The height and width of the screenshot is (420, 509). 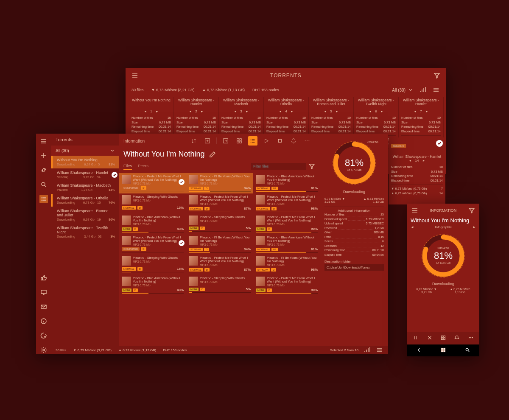 I want to click on monitor-icon, so click(x=44, y=292).